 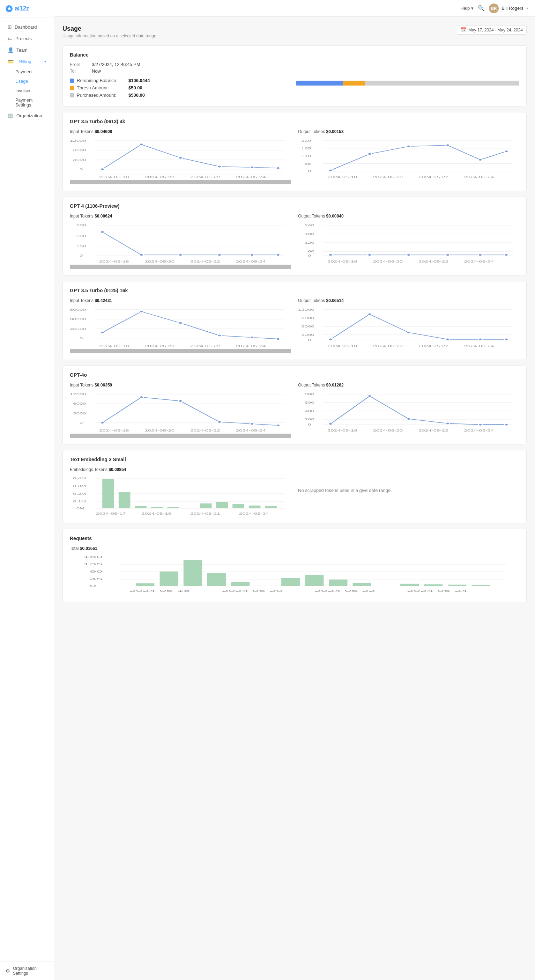 I want to click on requests-bar-chart: 180 135 90 45 0 2024-05-18 2024-05-20 20…, so click(x=295, y=574).